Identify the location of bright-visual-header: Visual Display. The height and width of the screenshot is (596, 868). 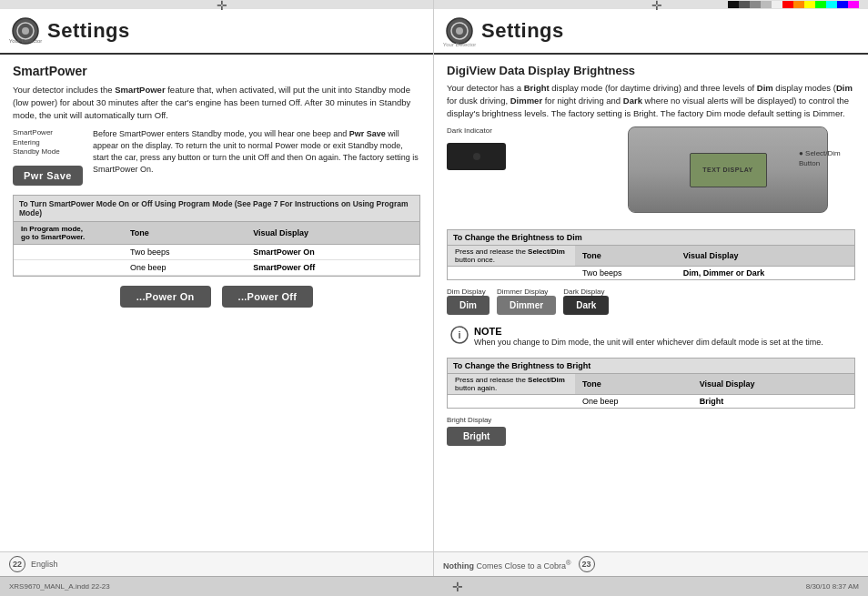
(773, 384).